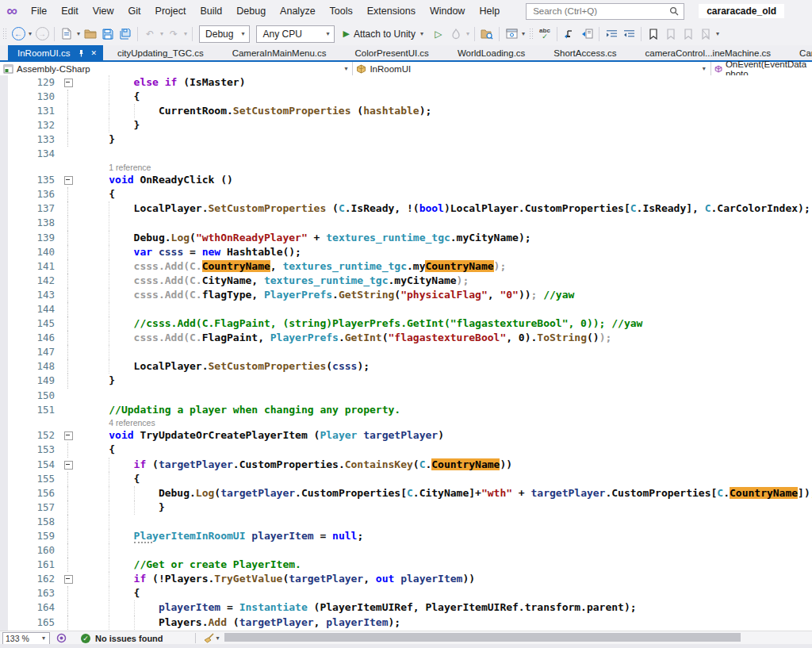  Describe the element at coordinates (444, 281) in the screenshot. I see `code-text: csss.Add(C.CityName, textures_runtime_tg…` at that location.